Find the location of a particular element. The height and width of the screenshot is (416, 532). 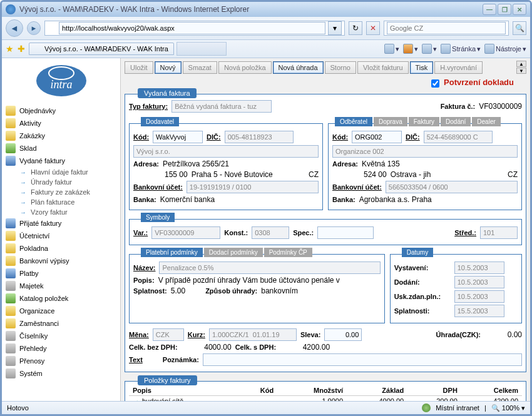

note-input is located at coordinates (362, 360).